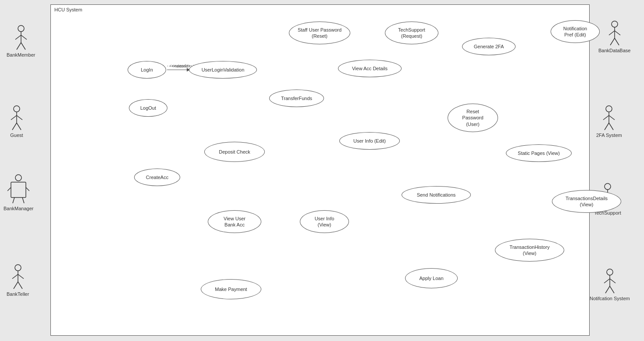 The width and height of the screenshot is (644, 341). What do you see at coordinates (21, 41) in the screenshot?
I see `actor-bank-member: BankMember` at bounding box center [21, 41].